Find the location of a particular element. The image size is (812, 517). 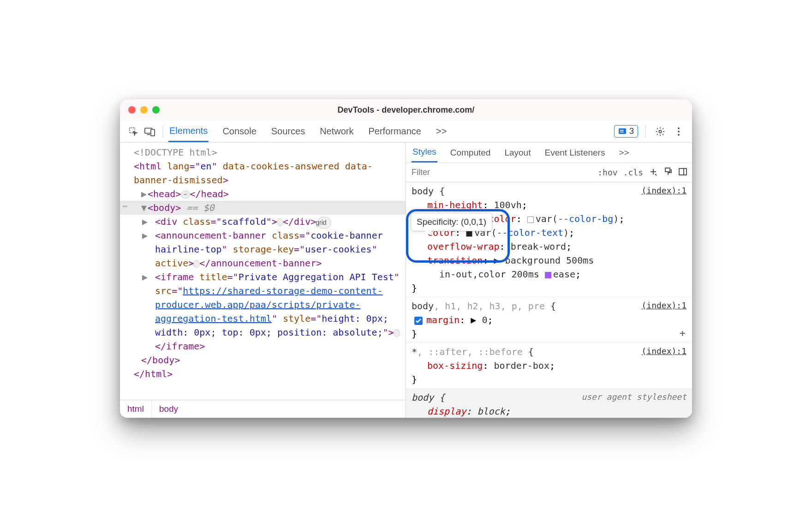

grid-badge: grid is located at coordinates (324, 222).